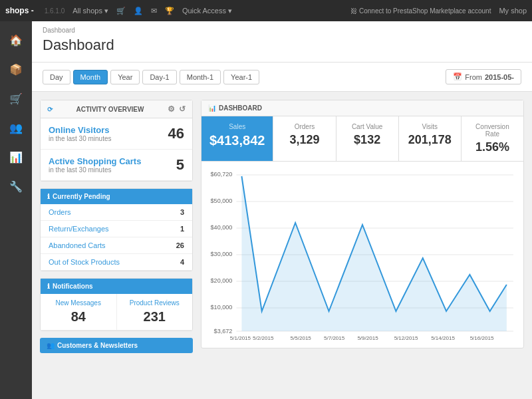 The height and width of the screenshot is (399, 532). I want to click on bell-icon: 🏆, so click(170, 11).